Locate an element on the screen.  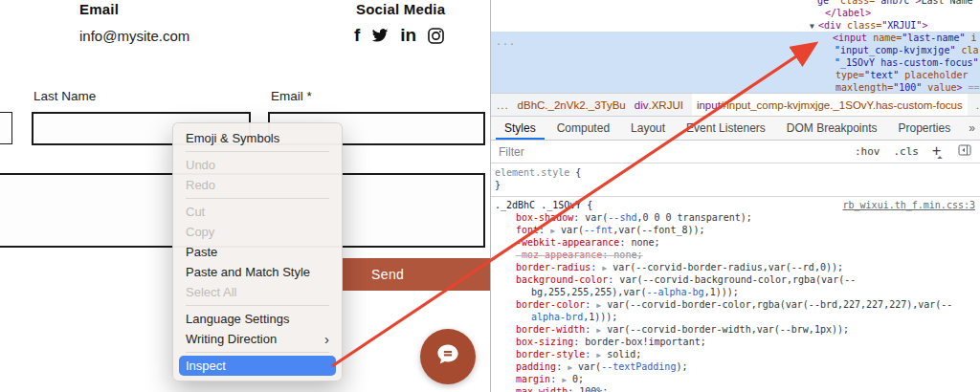
tab-dom-breakpoints: DOM Breakpoints is located at coordinates (833, 128).